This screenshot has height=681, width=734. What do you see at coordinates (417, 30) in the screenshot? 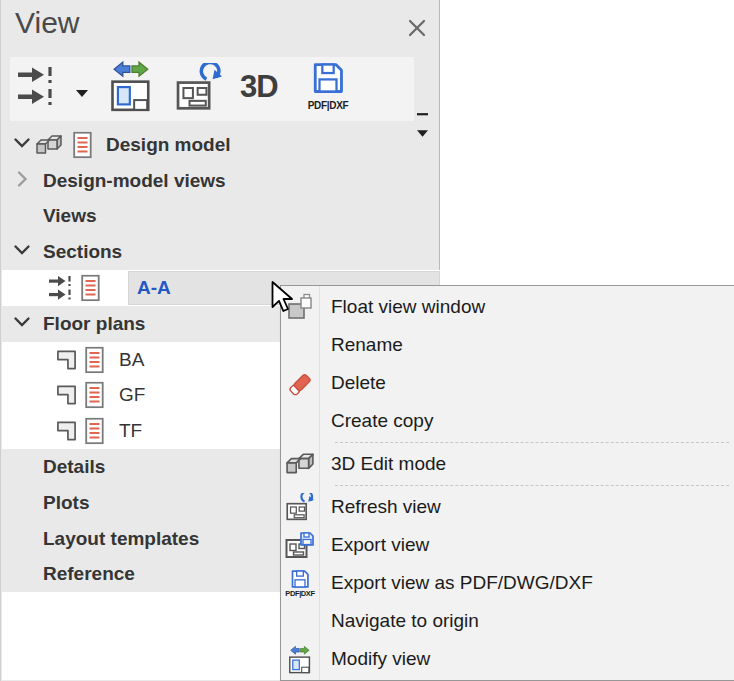
I see `close-icon` at bounding box center [417, 30].